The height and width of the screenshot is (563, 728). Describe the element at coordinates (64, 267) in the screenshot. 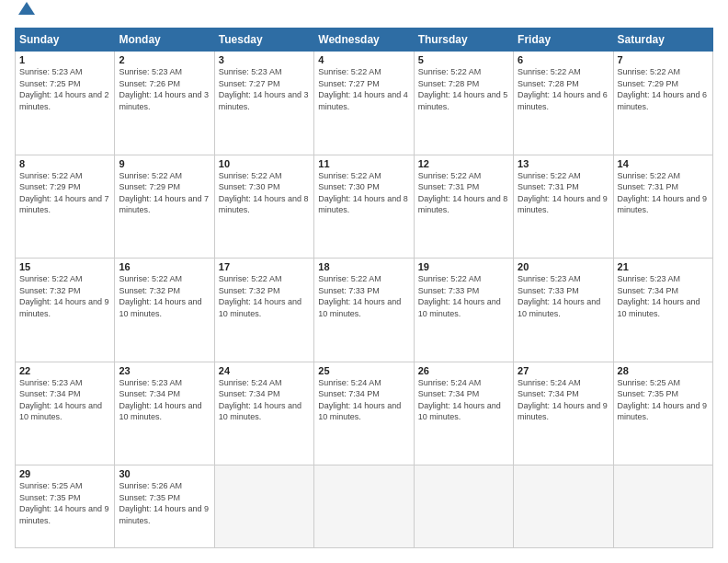

I see `day-number: 15` at that location.